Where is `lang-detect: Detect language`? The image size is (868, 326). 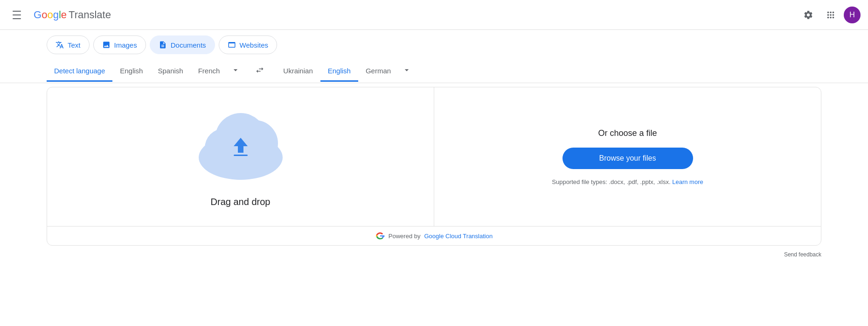
lang-detect: Detect language is located at coordinates (79, 71).